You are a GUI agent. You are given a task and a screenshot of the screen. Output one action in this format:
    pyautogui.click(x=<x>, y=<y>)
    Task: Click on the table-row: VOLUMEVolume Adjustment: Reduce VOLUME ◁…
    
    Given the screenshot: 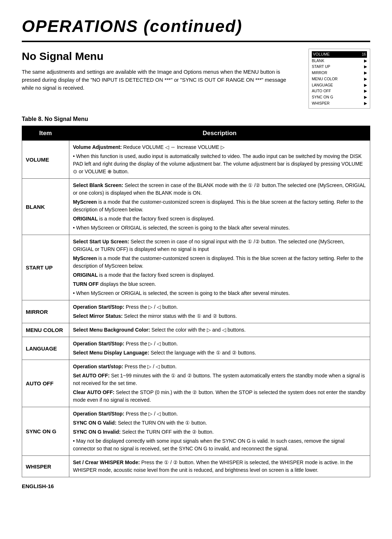 What is the action you would take?
    pyautogui.click(x=196, y=160)
    